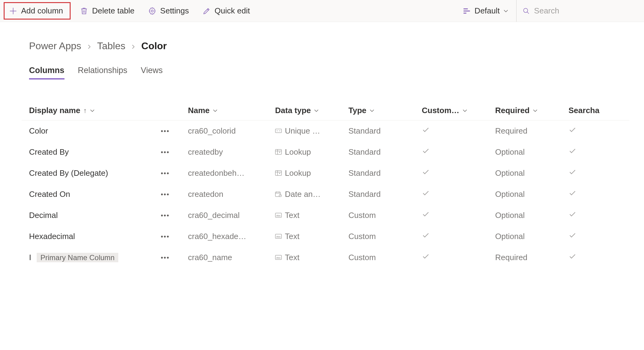  Describe the element at coordinates (591, 111) in the screenshot. I see `header-searchable: Searcha` at that location.